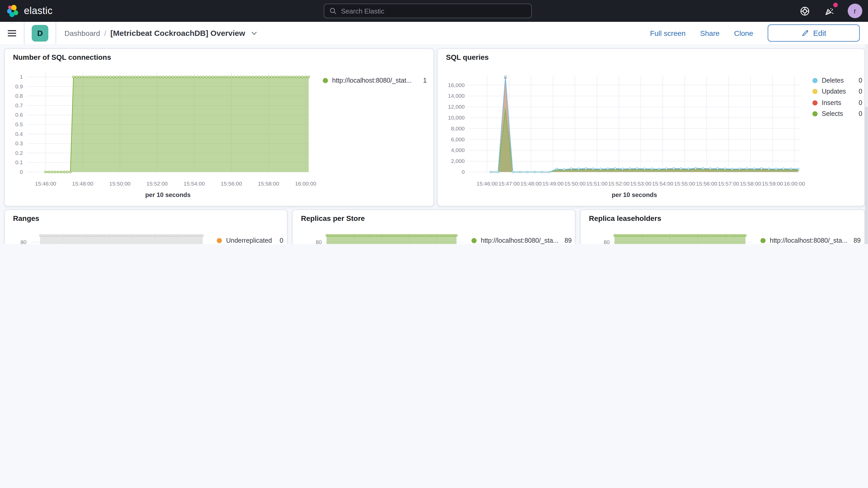  Describe the element at coordinates (19, 124) in the screenshot. I see `svg-text: 0.5` at that location.